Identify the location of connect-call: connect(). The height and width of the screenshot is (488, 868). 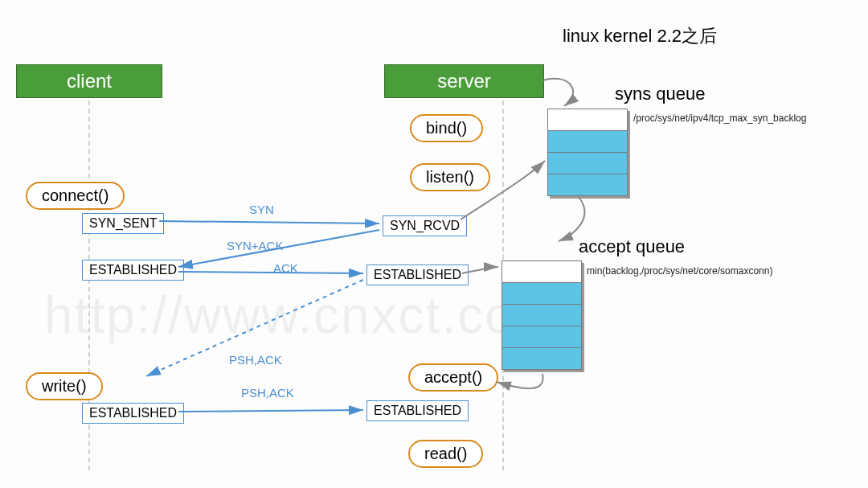
(76, 196).